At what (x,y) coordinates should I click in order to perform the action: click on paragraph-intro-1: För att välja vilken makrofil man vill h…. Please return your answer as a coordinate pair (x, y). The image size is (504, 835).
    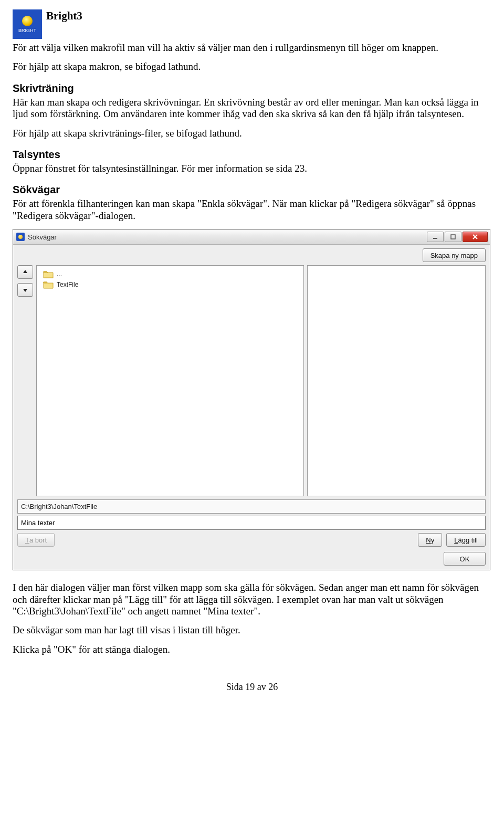
    Looking at the image, I should click on (252, 48).